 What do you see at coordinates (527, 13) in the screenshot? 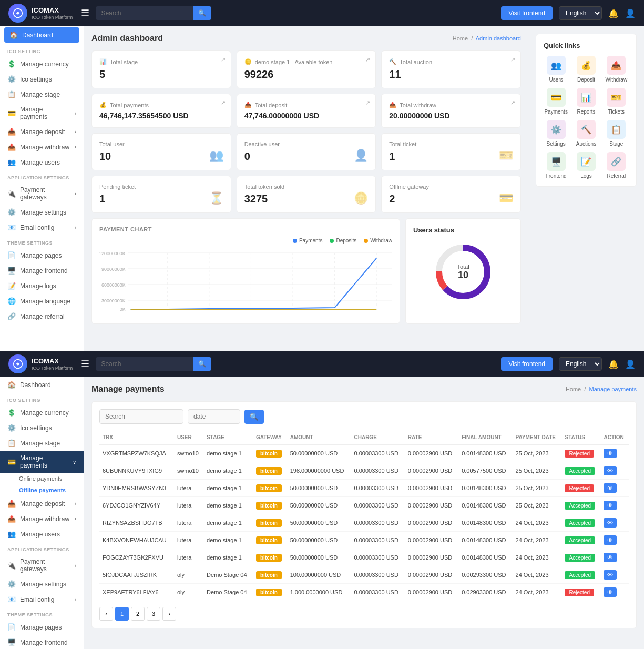
I see `visit-frontend-button-1: Visit frontend` at bounding box center [527, 13].